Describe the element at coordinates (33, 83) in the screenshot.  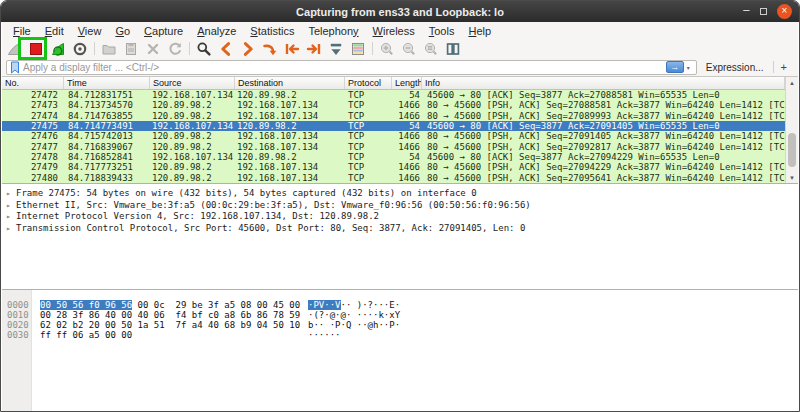
I see `column-header-no: No.` at that location.